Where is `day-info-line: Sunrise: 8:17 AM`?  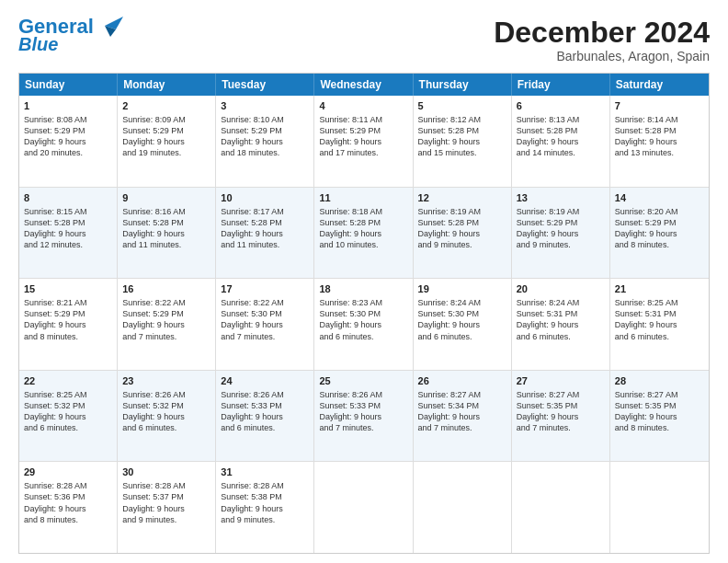 day-info-line: Sunrise: 8:17 AM is located at coordinates (265, 212).